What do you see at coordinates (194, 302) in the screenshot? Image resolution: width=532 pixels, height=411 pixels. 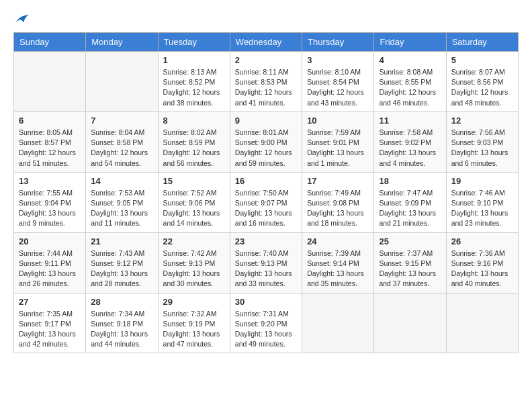 I see `day-number: 29` at bounding box center [194, 302].